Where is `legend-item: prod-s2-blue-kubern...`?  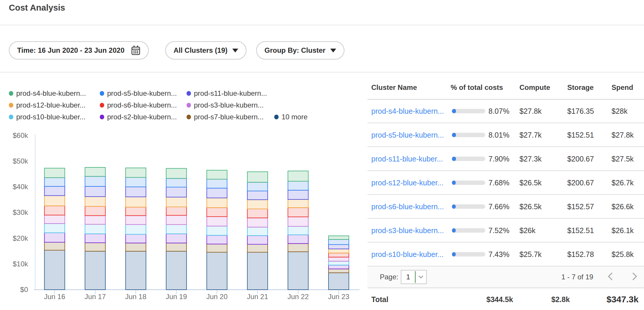
legend-item: prod-s2-blue-kubern... is located at coordinates (138, 117).